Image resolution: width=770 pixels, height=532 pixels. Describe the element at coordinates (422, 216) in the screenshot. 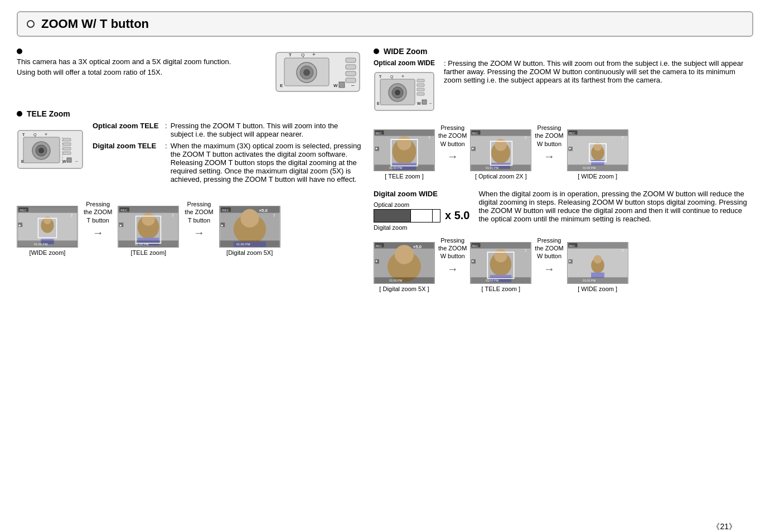

I see `zoom-bar-empty` at that location.